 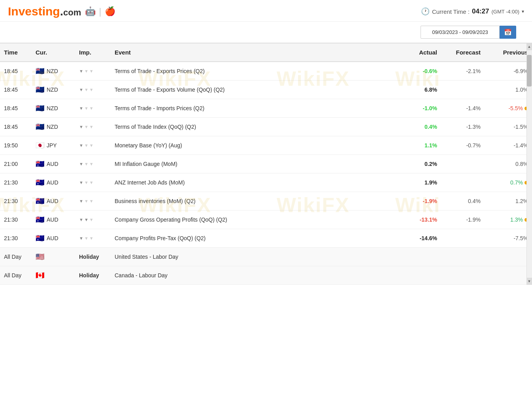 I want to click on timezone-dropdown: ▾, so click(x=523, y=11).